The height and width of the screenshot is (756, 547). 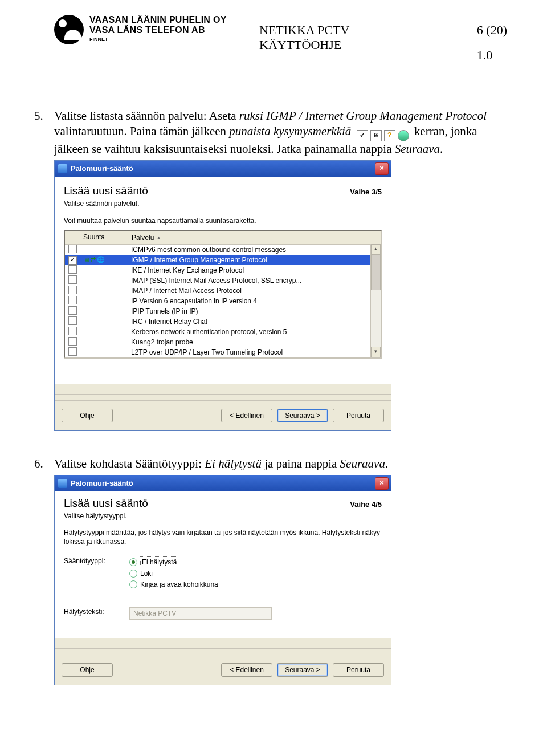 What do you see at coordinates (223, 238) in the screenshot?
I see `list-header: Suunta Palvelu ▲` at bounding box center [223, 238].